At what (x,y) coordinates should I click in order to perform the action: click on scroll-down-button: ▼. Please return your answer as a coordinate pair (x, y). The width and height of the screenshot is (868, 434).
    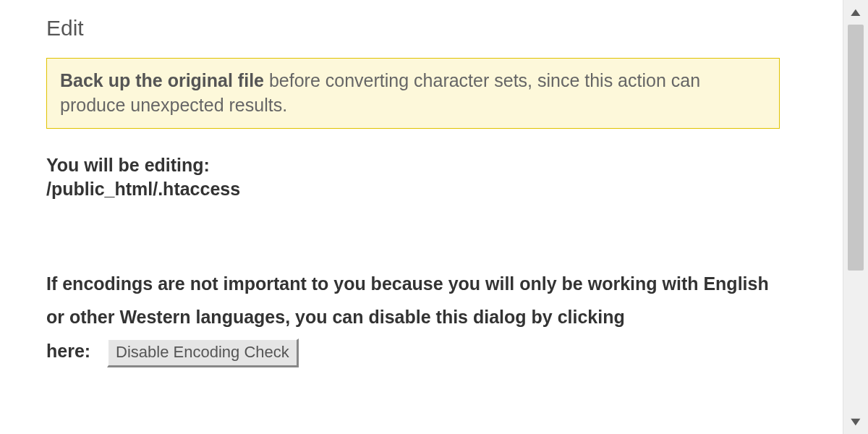
    Looking at the image, I should click on (856, 422).